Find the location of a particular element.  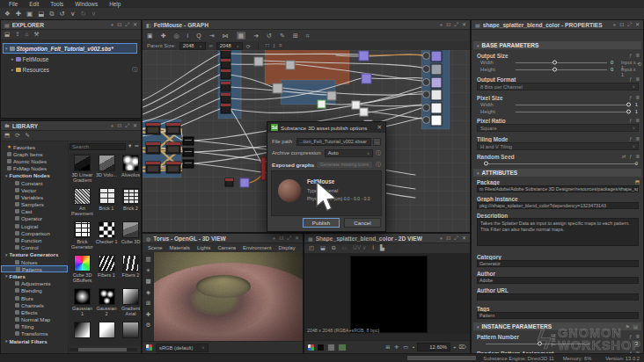

parent-size-width-select: 2048∨ is located at coordinates (193, 46).